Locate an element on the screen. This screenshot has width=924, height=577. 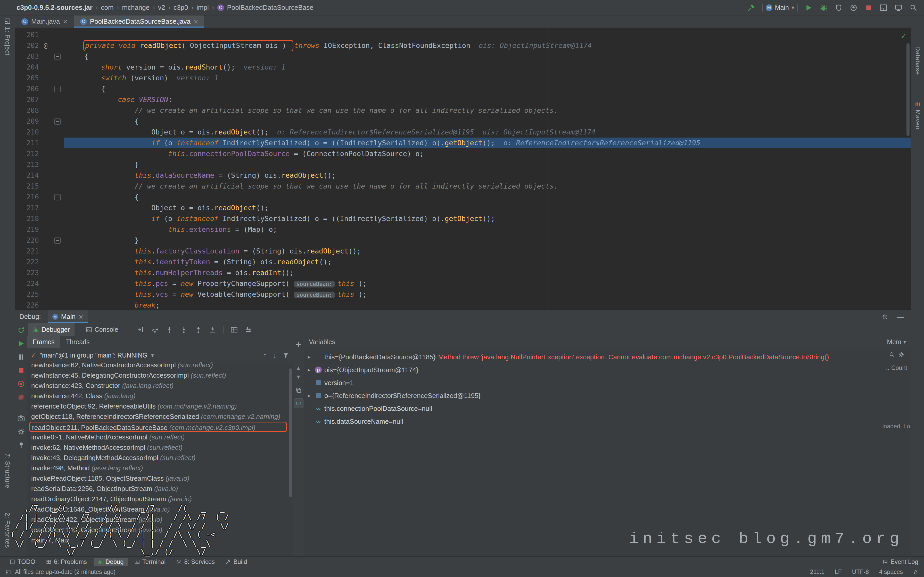
rerun-icon is located at coordinates (21, 330).